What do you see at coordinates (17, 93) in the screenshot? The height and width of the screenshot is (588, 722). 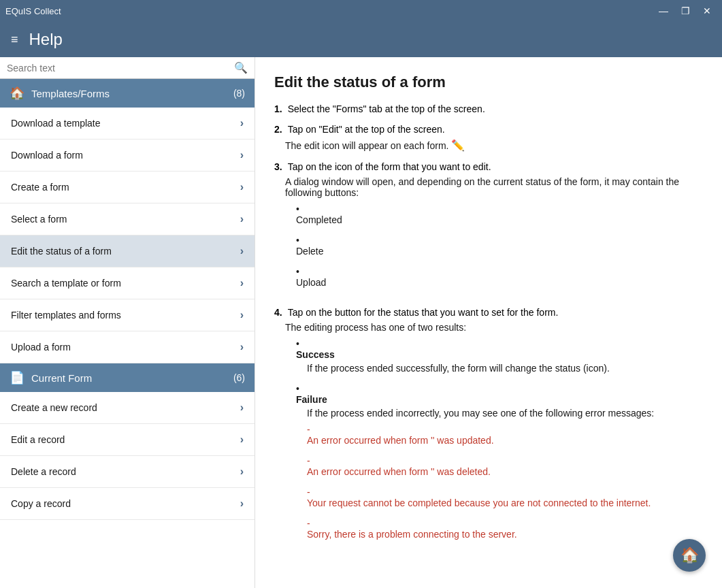 I see `templates-section-icon: 🏠` at bounding box center [17, 93].